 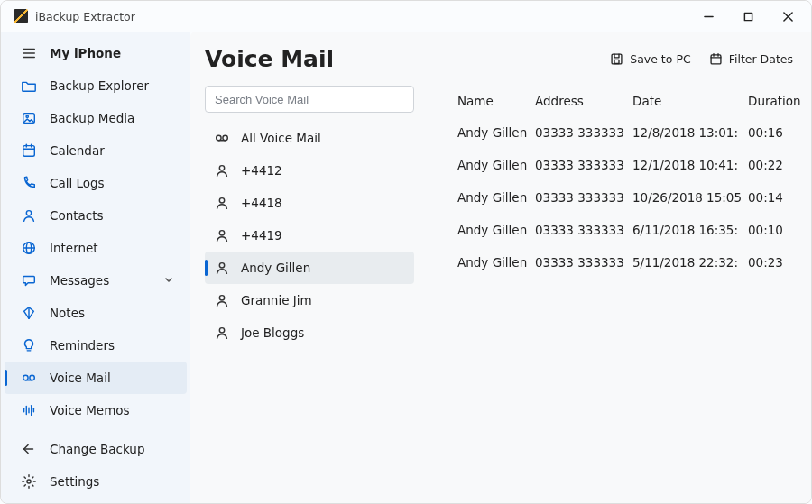 I want to click on filter-dates-button: Filter Dates, so click(x=751, y=60).